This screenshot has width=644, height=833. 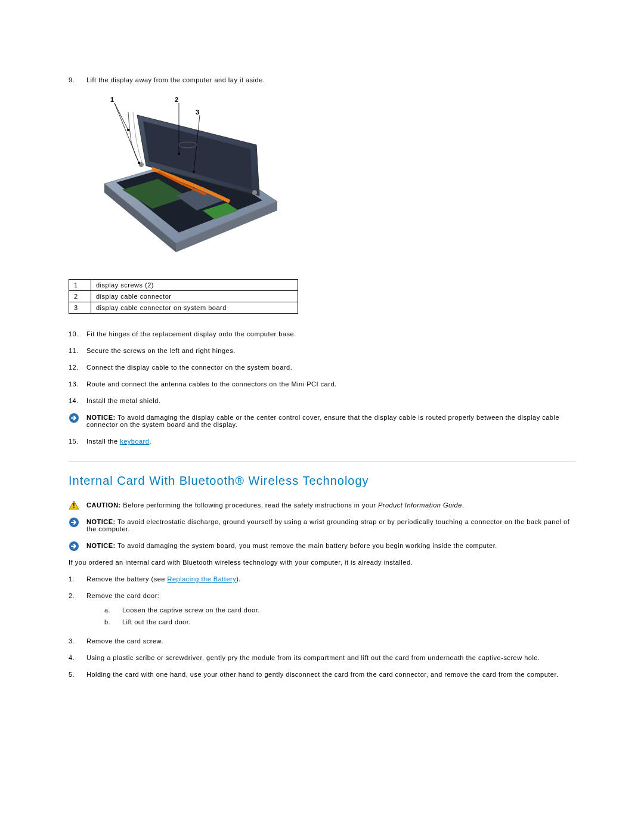 What do you see at coordinates (322, 401) in the screenshot?
I see `step-14: 14. Install the metal shield.` at bounding box center [322, 401].